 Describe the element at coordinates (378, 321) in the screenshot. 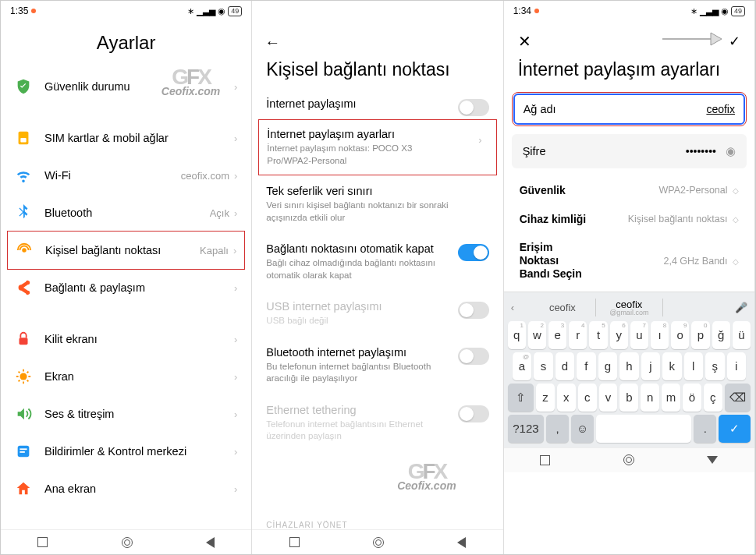

I see `row-subtitle: USB bağlı değil` at that location.